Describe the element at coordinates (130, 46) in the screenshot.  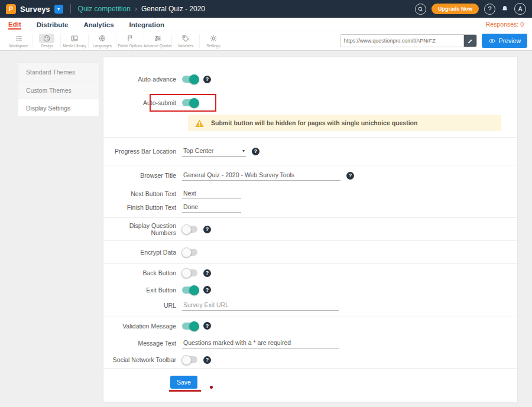
I see `tool-label: Finish Options` at that location.